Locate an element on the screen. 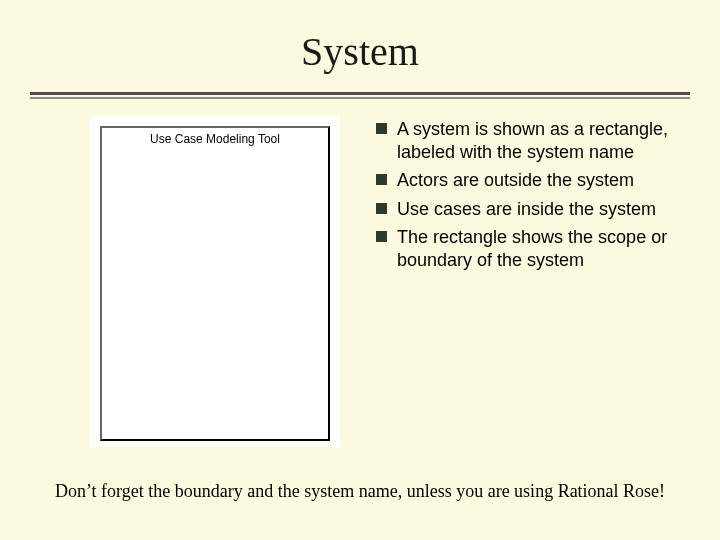 The height and width of the screenshot is (540, 720). list-item: Actors are outside the system is located at coordinates (528, 180).